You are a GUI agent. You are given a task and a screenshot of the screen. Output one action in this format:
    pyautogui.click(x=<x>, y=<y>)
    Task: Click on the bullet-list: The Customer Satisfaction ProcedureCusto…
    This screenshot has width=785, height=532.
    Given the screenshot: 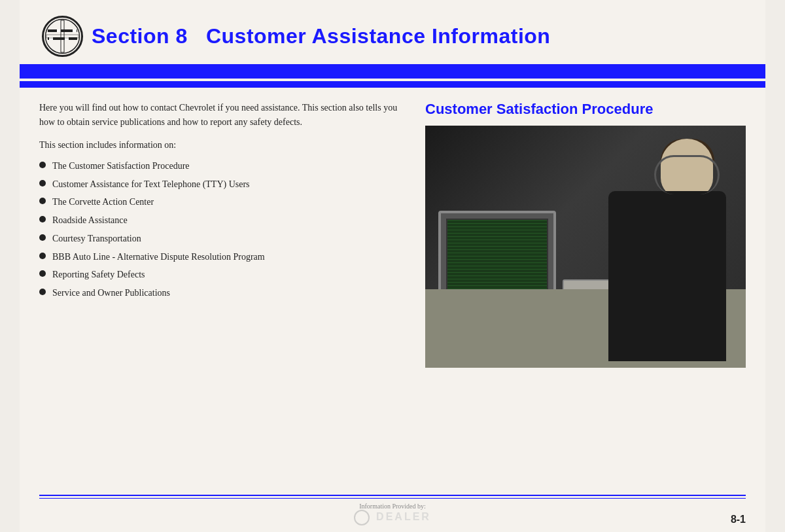 What is the action you would take?
    pyautogui.click(x=219, y=230)
    